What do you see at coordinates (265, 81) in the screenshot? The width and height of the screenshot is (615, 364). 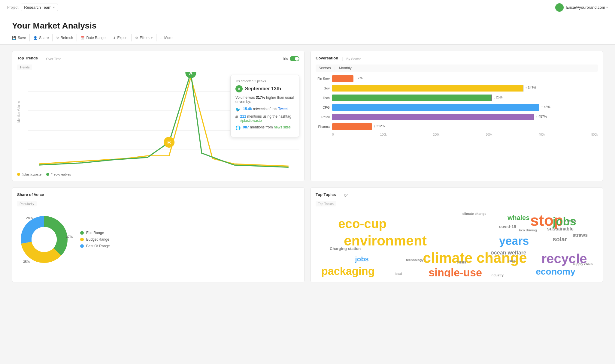 I see `tooltip-peaks-label: Iris detected 2 peaks` at bounding box center [265, 81].